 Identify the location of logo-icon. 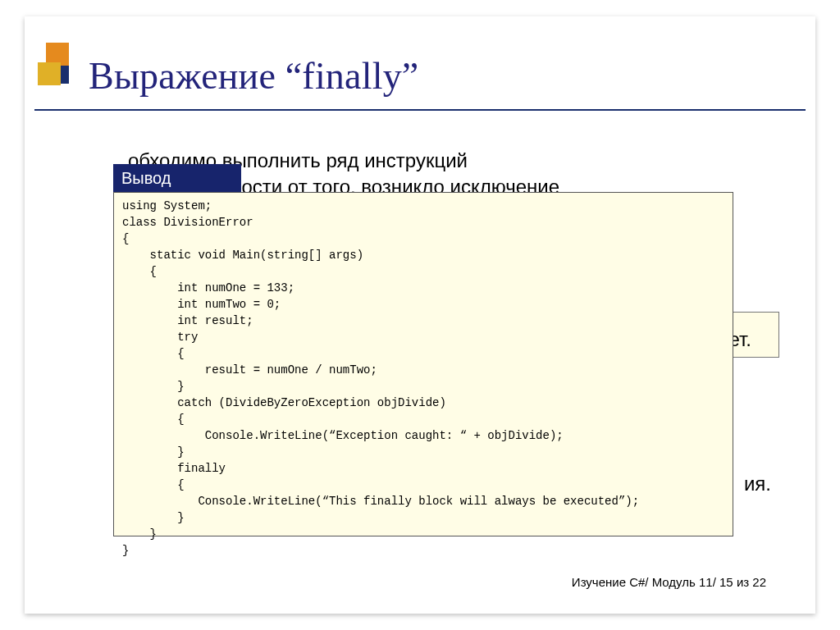
(49, 70).